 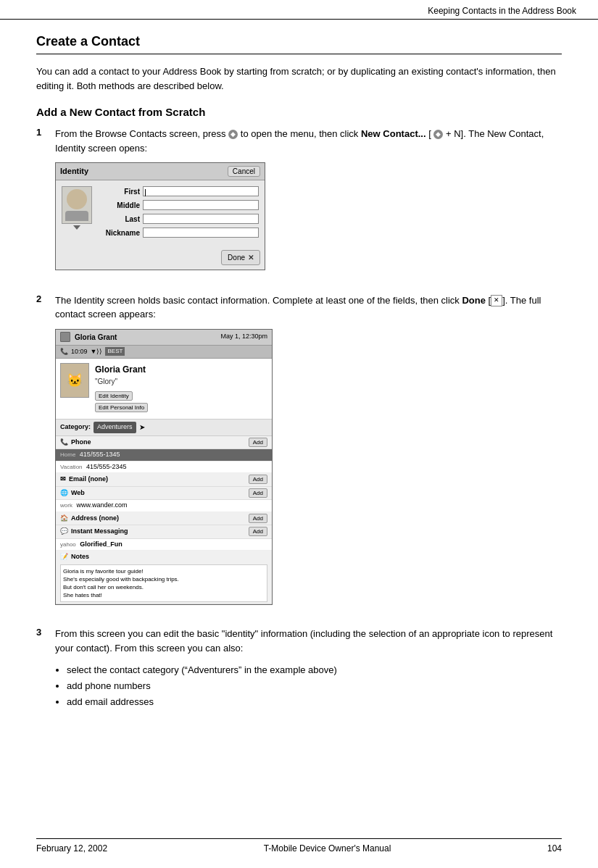 What do you see at coordinates (299, 44) in the screenshot?
I see `section-title: Create a Contact` at bounding box center [299, 44].